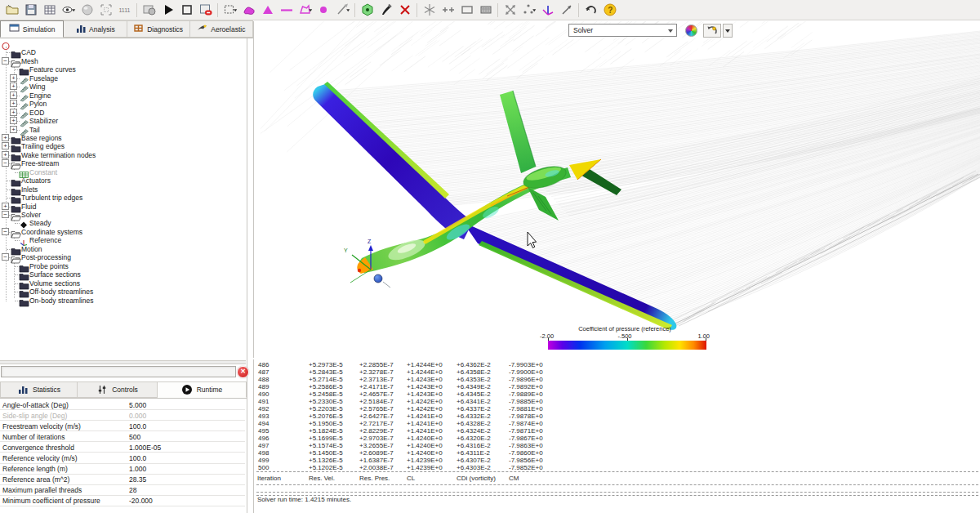  What do you see at coordinates (24, 87) in the screenshot?
I see `part-icon` at bounding box center [24, 87].